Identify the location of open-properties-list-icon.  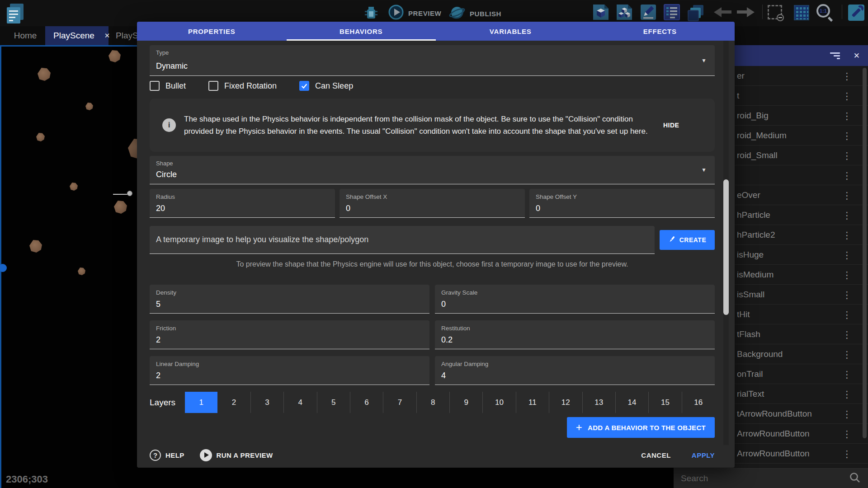
(672, 12).